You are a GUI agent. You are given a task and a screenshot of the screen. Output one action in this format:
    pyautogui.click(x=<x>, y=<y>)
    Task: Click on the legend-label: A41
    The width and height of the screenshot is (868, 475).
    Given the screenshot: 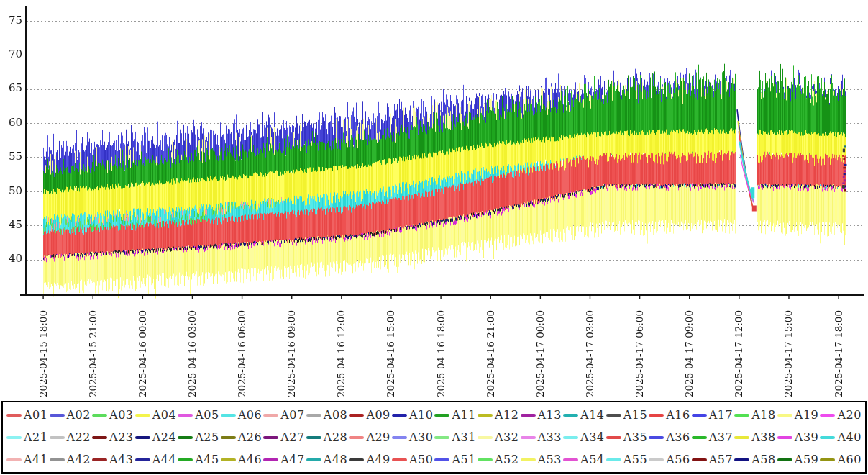 What is the action you would take?
    pyautogui.click(x=36, y=459)
    